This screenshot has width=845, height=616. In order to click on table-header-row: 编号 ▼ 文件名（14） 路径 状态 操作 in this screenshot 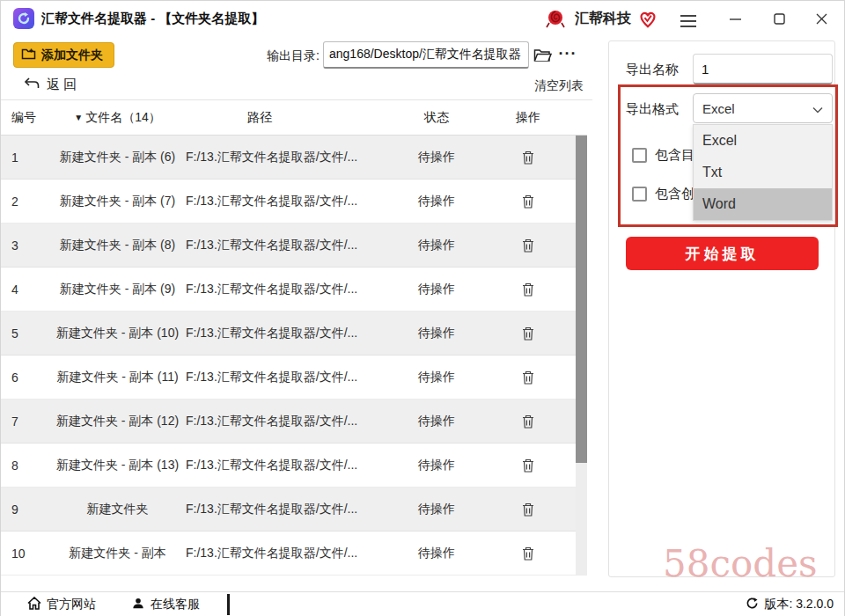, I will do `click(294, 118)`.